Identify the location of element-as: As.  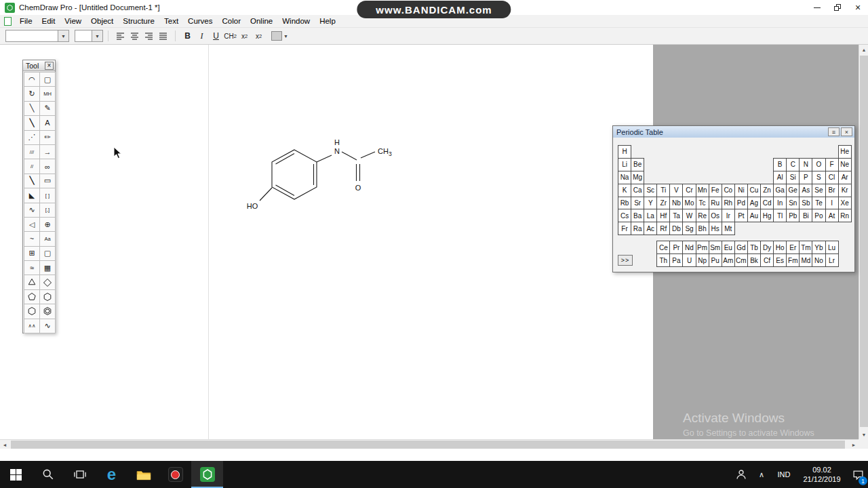
(806, 190).